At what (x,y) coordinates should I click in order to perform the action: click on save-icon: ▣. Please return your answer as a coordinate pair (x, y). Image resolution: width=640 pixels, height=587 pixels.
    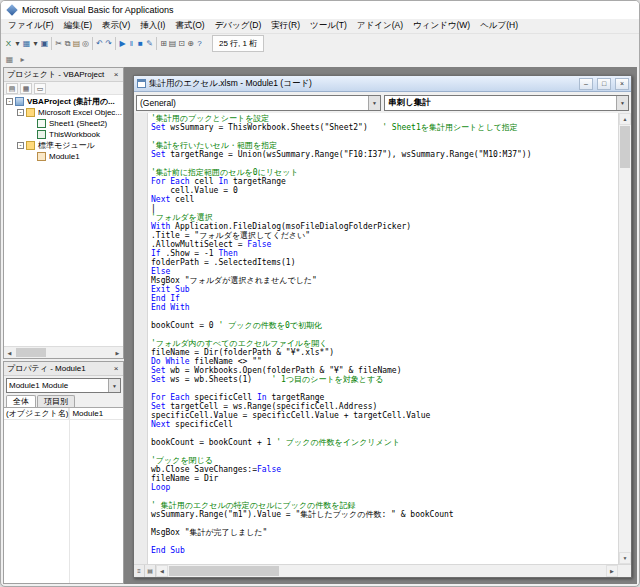
    Looking at the image, I should click on (44, 44).